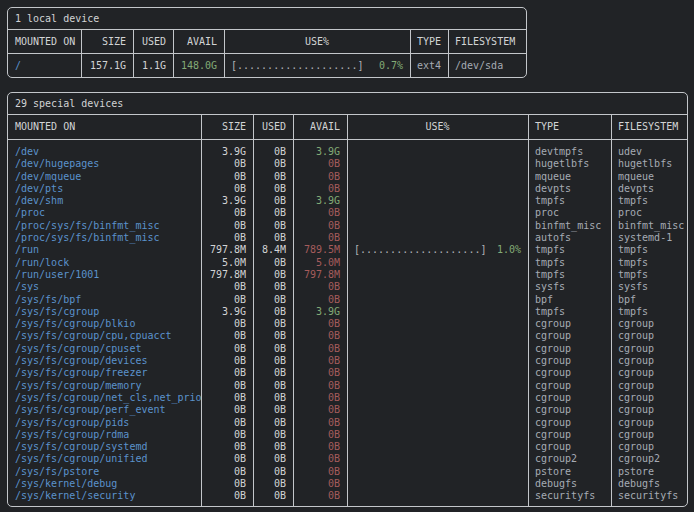 The image size is (694, 512). What do you see at coordinates (649, 300) in the screenshot?
I see `filesystem-cell: bpf` at bounding box center [649, 300].